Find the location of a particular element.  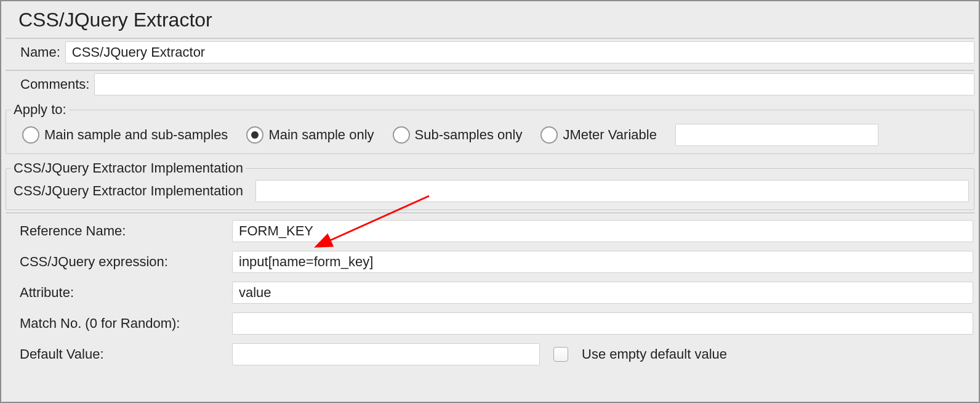

apply-to-group: Apply to: Main sample and sub-samples Ma… is located at coordinates (490, 128).